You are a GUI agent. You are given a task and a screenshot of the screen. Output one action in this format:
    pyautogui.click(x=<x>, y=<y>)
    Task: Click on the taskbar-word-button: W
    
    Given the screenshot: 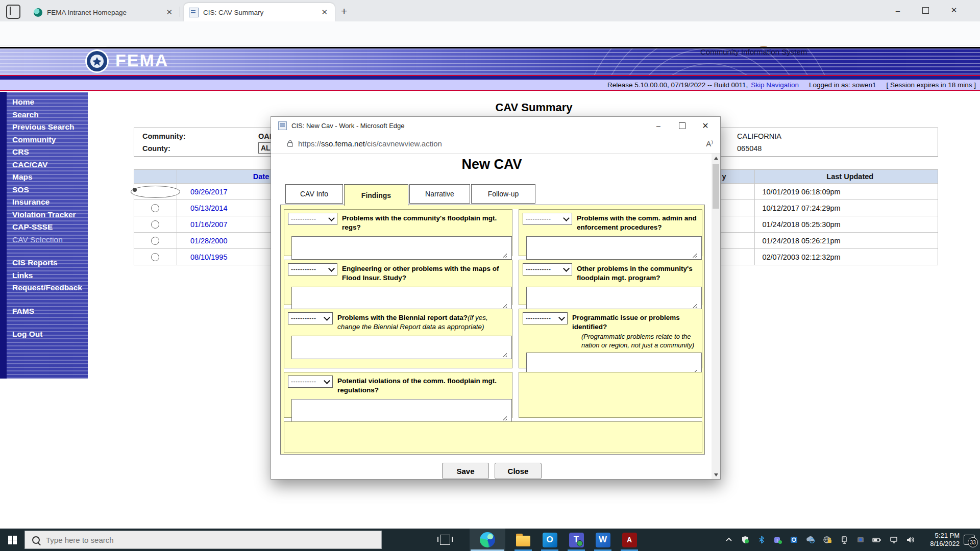 What is the action you would take?
    pyautogui.click(x=603, y=540)
    